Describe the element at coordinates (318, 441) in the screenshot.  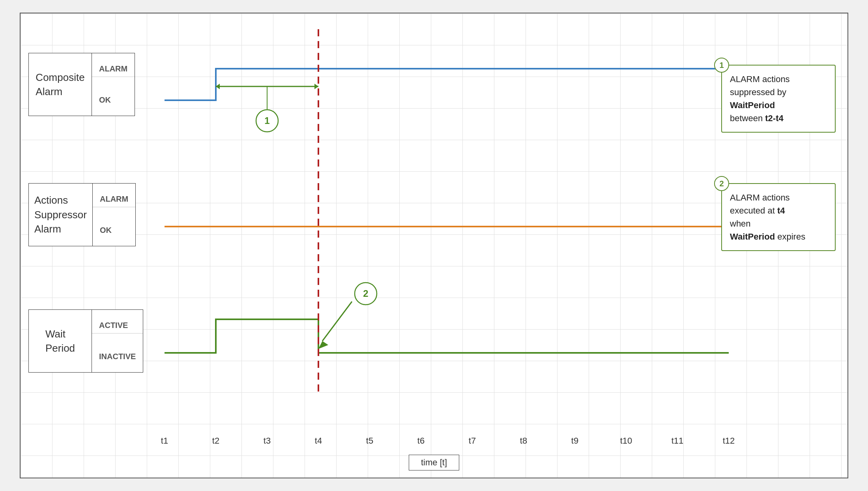
I see `time-label-t4: t4` at that location.